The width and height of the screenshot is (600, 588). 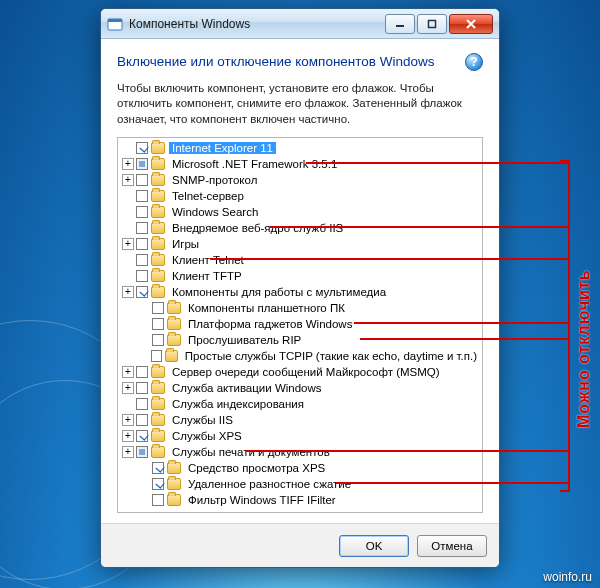 I want to click on tree-item: Прослушиватель RIP, so click(x=300, y=340).